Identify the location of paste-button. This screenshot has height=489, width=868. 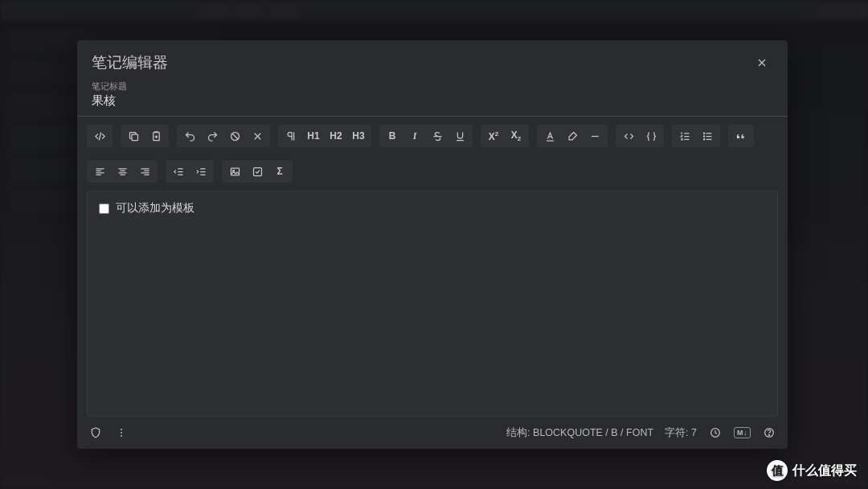
(156, 136).